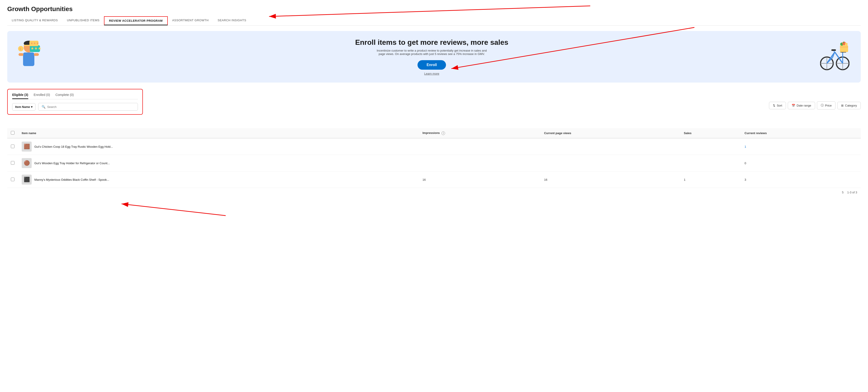 Image resolution: width=868 pixels, height=392 pixels. What do you see at coordinates (91, 107) in the screenshot?
I see `search-input` at bounding box center [91, 107].